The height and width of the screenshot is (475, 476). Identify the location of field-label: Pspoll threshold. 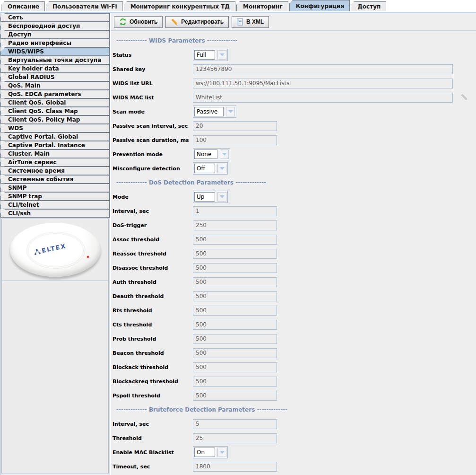
(153, 396).